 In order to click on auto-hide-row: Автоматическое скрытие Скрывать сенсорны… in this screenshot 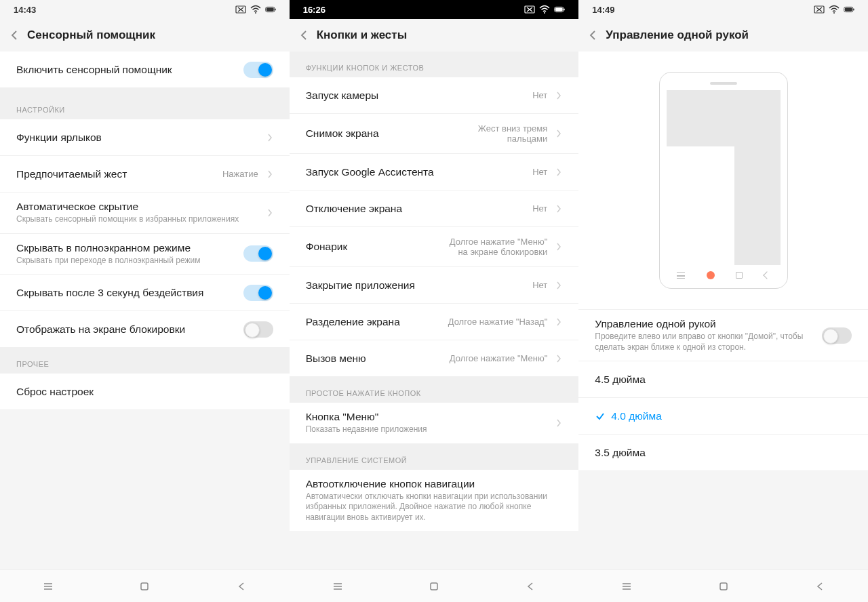, I will do `click(145, 213)`.